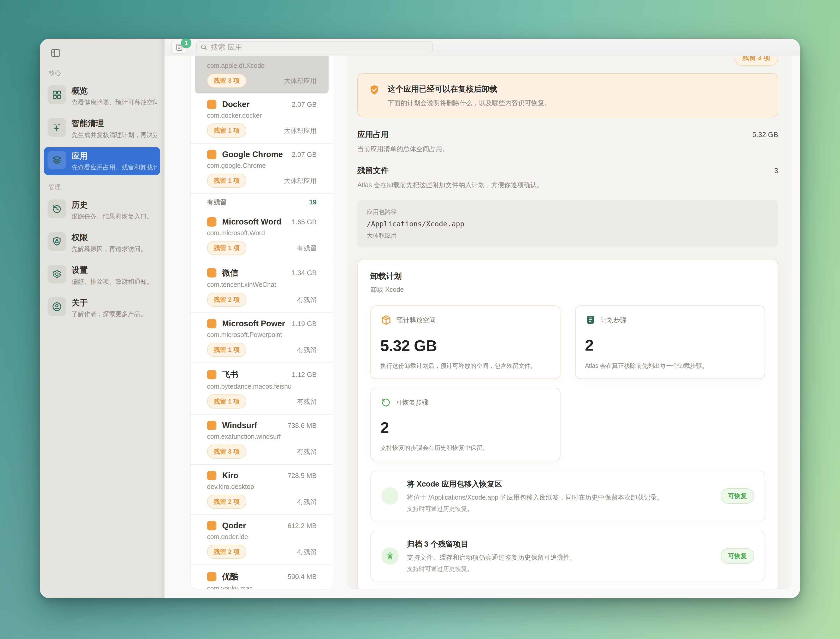 This screenshot has height=639, width=840. What do you see at coordinates (114, 167) in the screenshot?
I see `sidebar-item-subtitle: 先查看应用占用、残留和卸载计…` at bounding box center [114, 167].